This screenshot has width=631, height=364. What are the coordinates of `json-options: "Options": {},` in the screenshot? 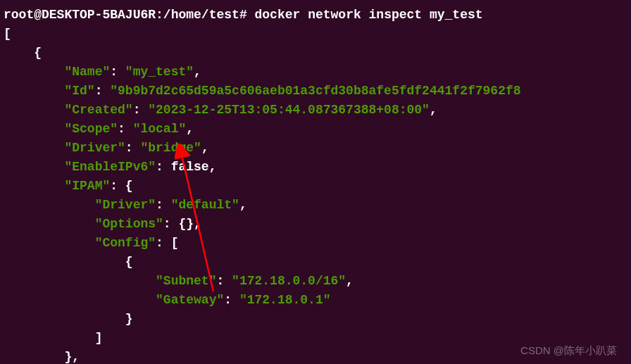 It's located at (316, 224).